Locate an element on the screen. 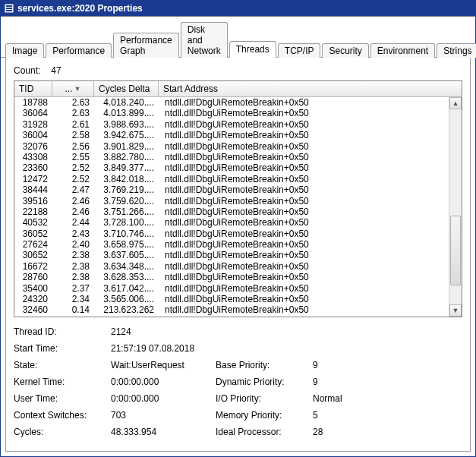  kernel-time-value: 0:00:00.000 is located at coordinates (160, 382).